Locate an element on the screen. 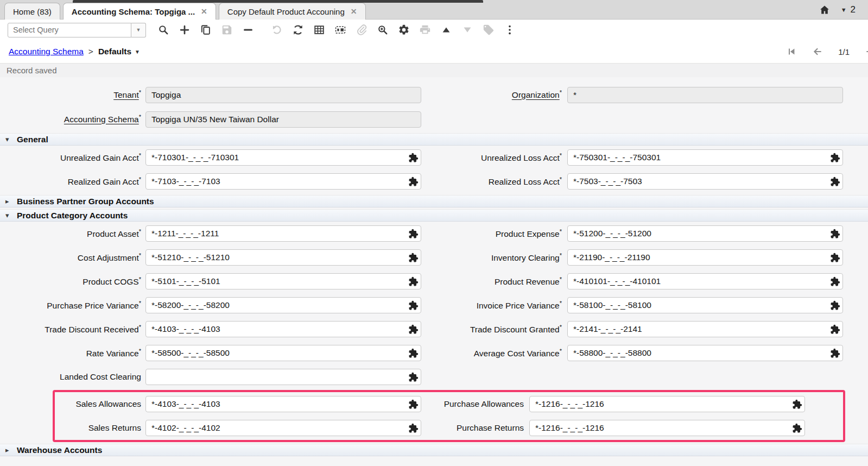  field-average-cost-variance: *-58800-_-_-_-58800 is located at coordinates (705, 353).